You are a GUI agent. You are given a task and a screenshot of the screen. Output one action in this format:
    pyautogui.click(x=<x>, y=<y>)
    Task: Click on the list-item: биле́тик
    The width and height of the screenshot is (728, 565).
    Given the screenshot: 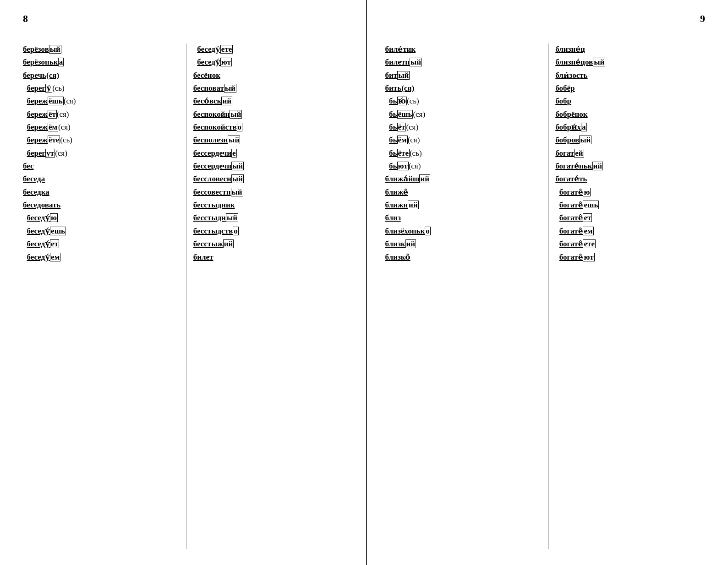 What is the action you would take?
    pyautogui.click(x=465, y=49)
    